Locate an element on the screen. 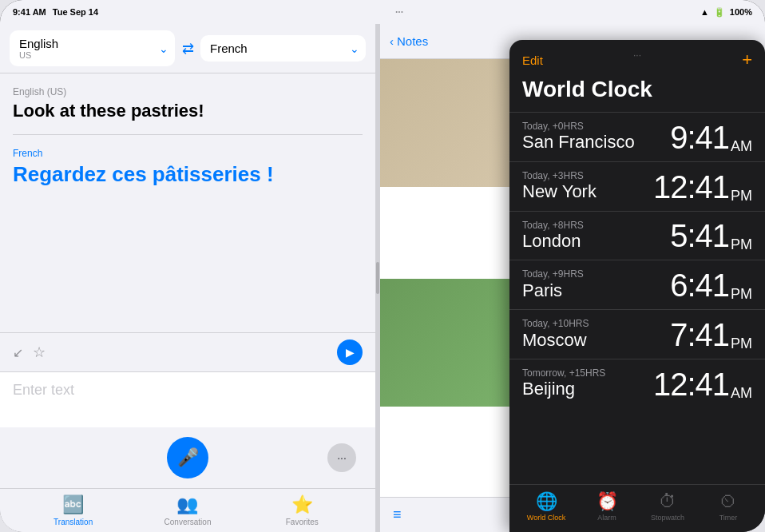  tab-translation: 🔤 Translation is located at coordinates (73, 510).